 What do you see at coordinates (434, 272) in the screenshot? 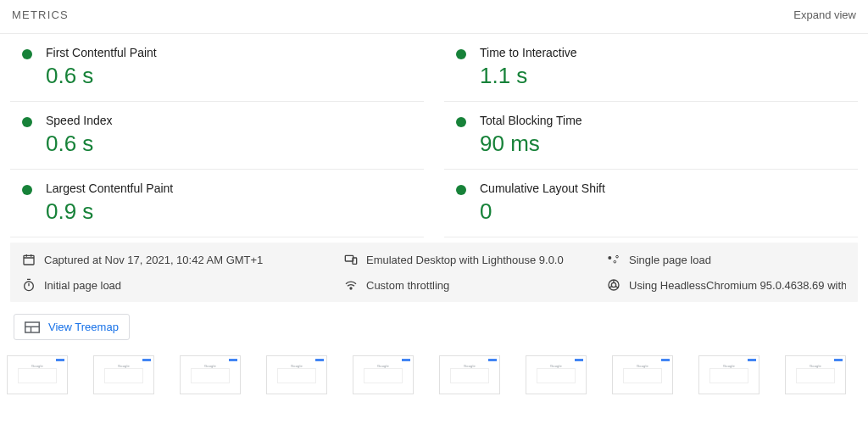
I see `runtime-info: Captured at Nov 17, 2021, 10:42 AM GMT+1…` at bounding box center [434, 272].